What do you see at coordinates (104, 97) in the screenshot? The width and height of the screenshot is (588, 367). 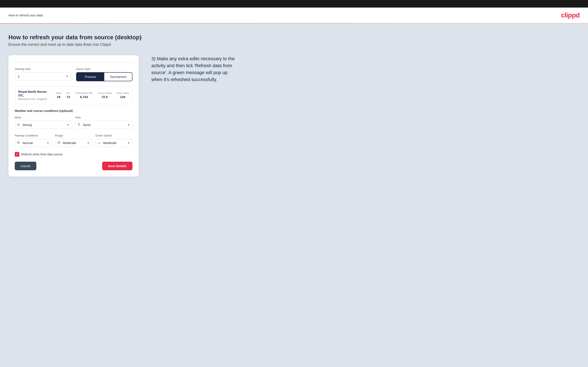 I see `course-rating-value: 72.5` at bounding box center [104, 97].